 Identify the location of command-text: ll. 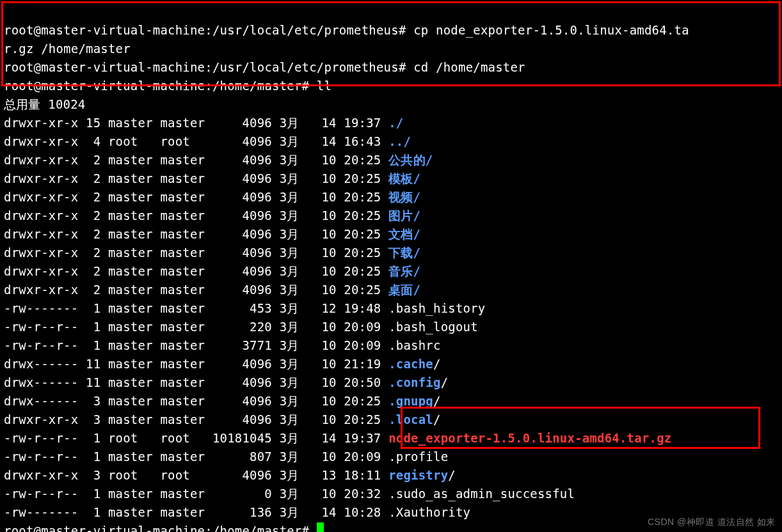
(324, 86).